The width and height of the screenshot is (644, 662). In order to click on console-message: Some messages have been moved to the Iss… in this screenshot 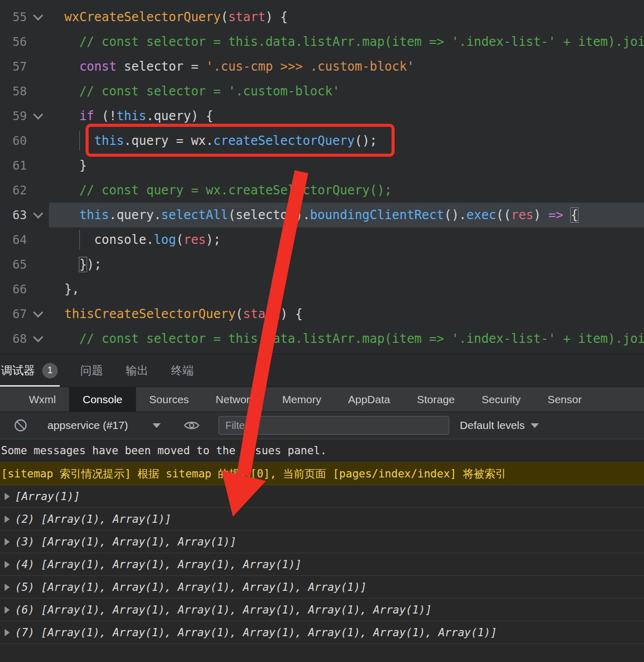, I will do `click(322, 451)`.